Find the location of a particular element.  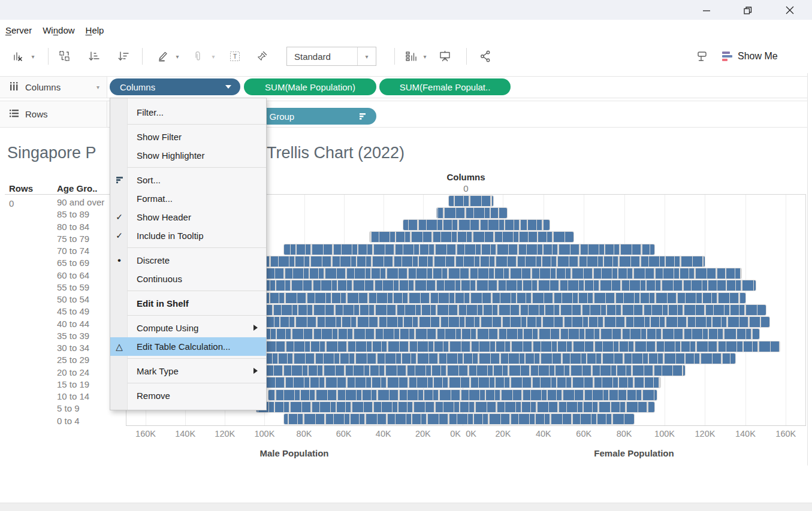

checkmark-icon: ✓ is located at coordinates (119, 236).